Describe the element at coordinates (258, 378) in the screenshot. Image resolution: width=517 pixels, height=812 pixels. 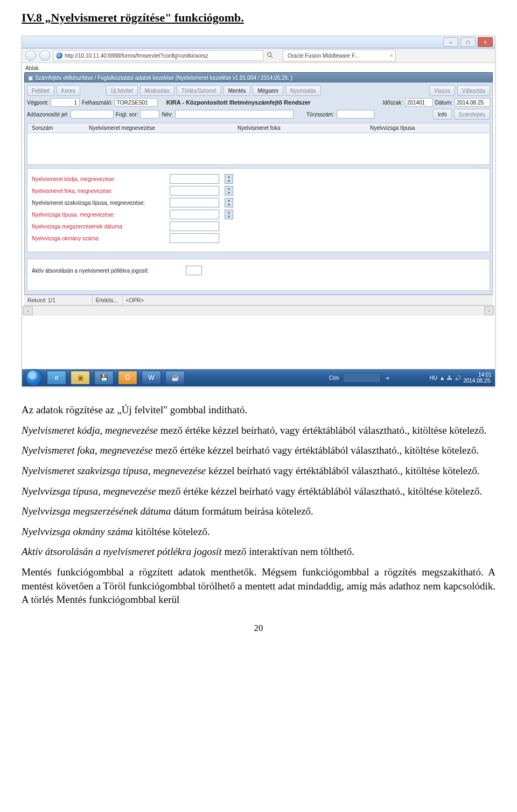
I see `windows-taskbar: e ▣ 💾 O W ☕ Cím ➜ HU ▲ 🖧 🔊 14:01 2014.08…` at that location.